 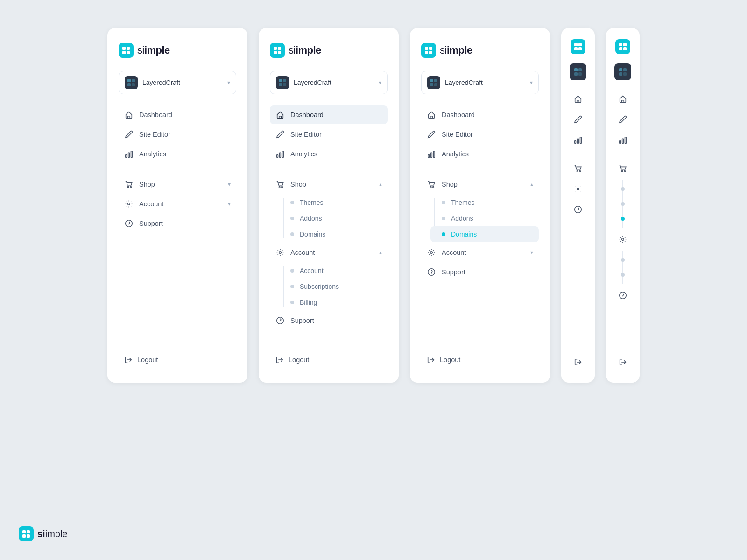 I want to click on workspace-selector-1: LayeredCraft ▾, so click(x=177, y=83).